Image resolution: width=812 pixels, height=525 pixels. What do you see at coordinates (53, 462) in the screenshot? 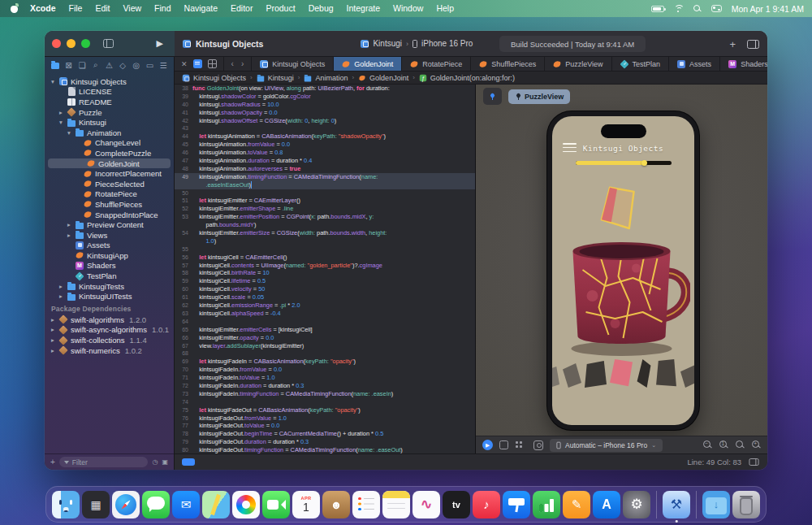
I see `add-file-button: +` at bounding box center [53, 462].